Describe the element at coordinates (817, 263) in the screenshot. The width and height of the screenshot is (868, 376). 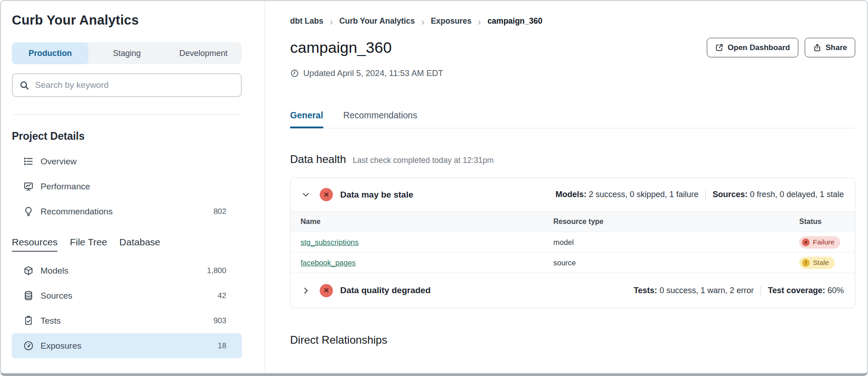
I see `status-badge: ! Stale` at that location.